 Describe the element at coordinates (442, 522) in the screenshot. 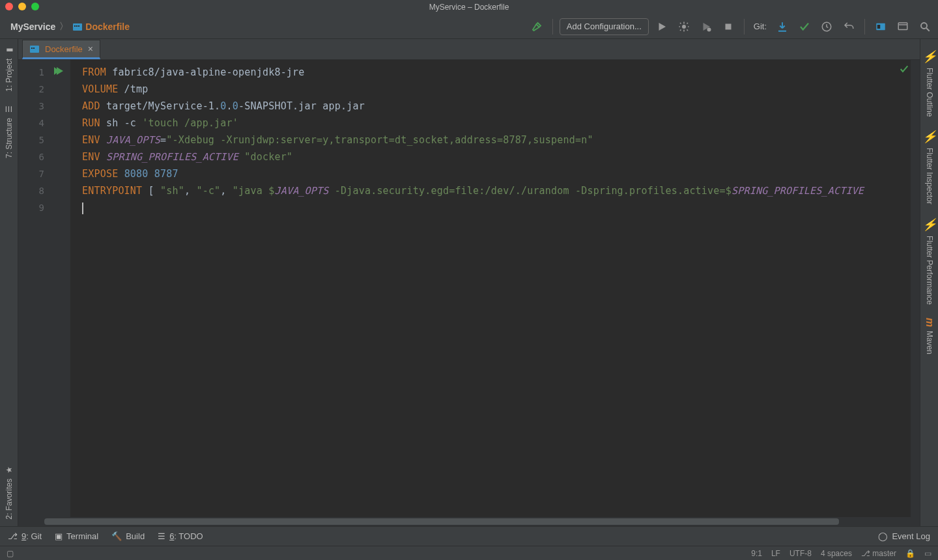

I see `scrollbar-thumb` at that location.